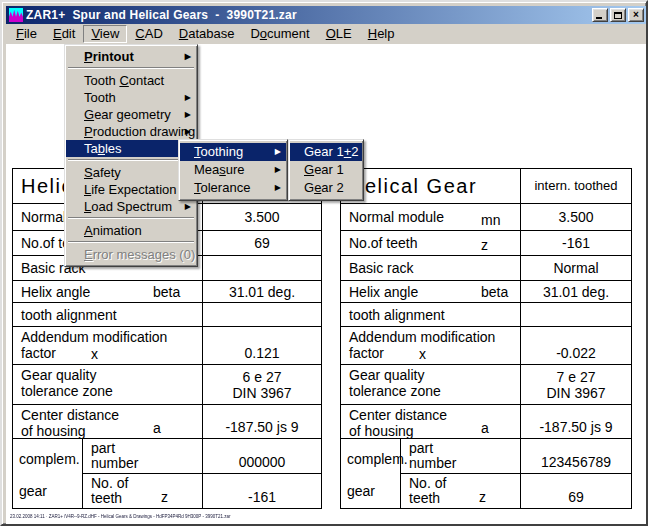 The height and width of the screenshot is (526, 648). What do you see at coordinates (131, 230) in the screenshot?
I see `menu-item-animation: Animation` at bounding box center [131, 230].